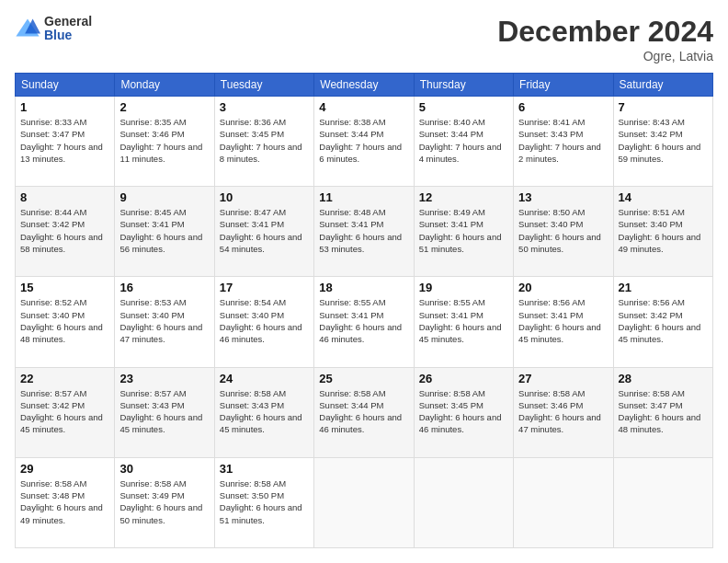 The height and width of the screenshot is (563, 728). What do you see at coordinates (360, 230) in the screenshot?
I see `day-detail: Sunrise: 8:48 AMSunset: 3:41 PMDaylight:…` at bounding box center [360, 230].